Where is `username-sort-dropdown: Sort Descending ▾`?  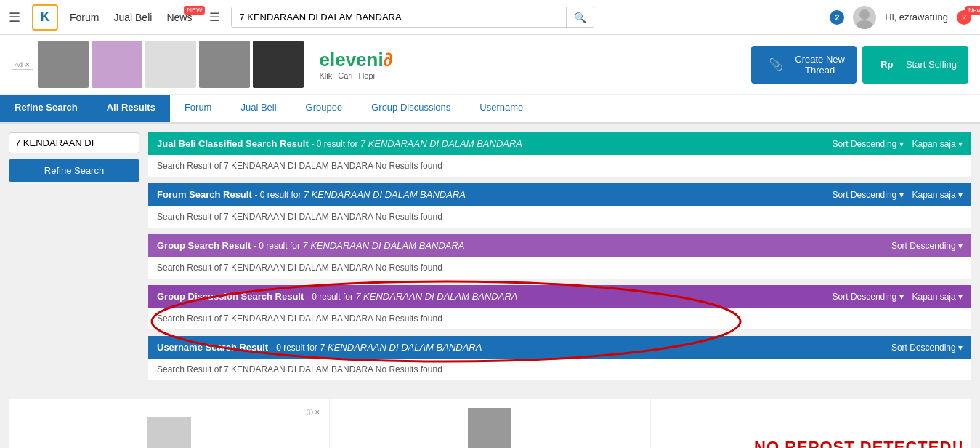
username-sort-dropdown: Sort Descending ▾ is located at coordinates (927, 348).